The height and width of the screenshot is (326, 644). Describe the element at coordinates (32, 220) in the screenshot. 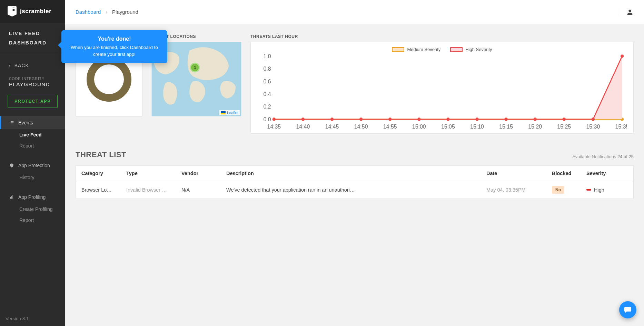

I see `nav-sub-profiling-report: Report` at that location.